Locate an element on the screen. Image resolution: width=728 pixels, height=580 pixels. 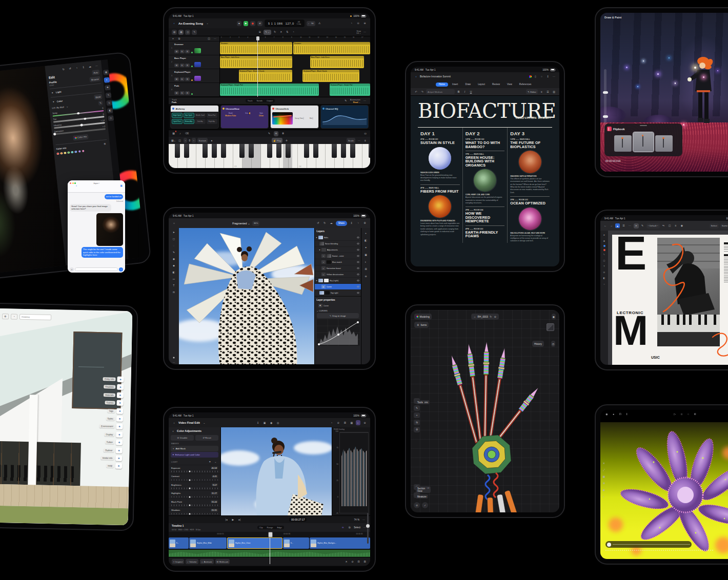
loop-icon: ↻ is located at coordinates (275, 32).